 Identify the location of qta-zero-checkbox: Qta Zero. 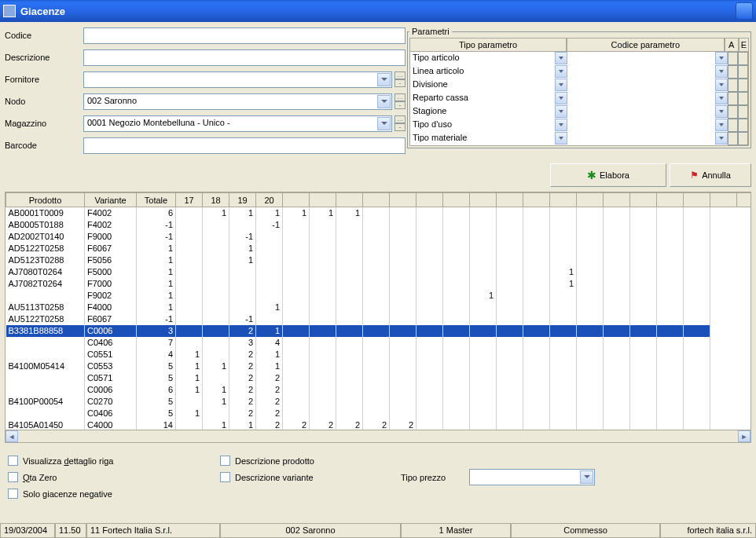
(114, 478).